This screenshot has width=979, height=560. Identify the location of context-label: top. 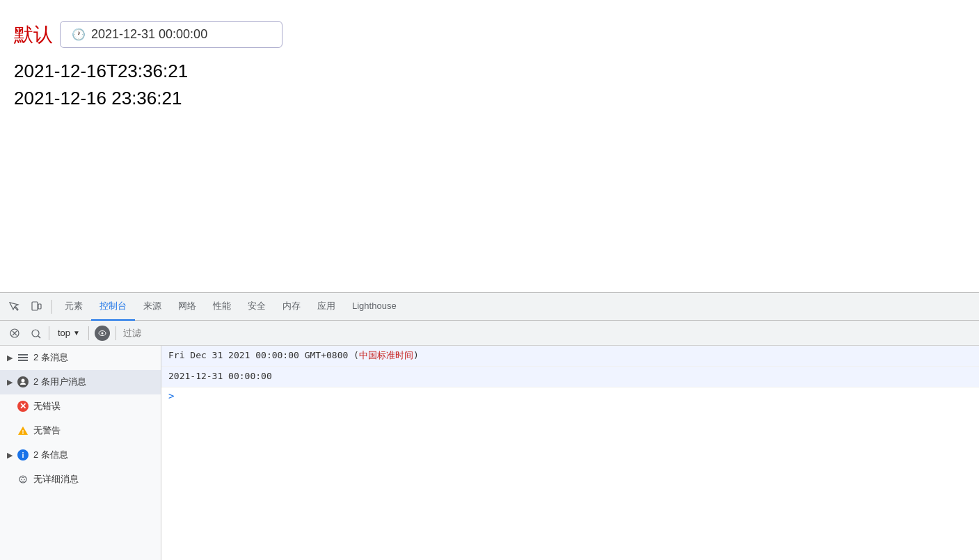
(64, 333).